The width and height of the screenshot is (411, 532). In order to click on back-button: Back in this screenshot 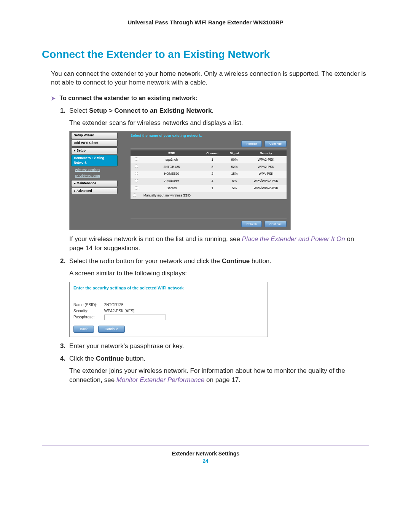, I will do `click(84, 329)`.